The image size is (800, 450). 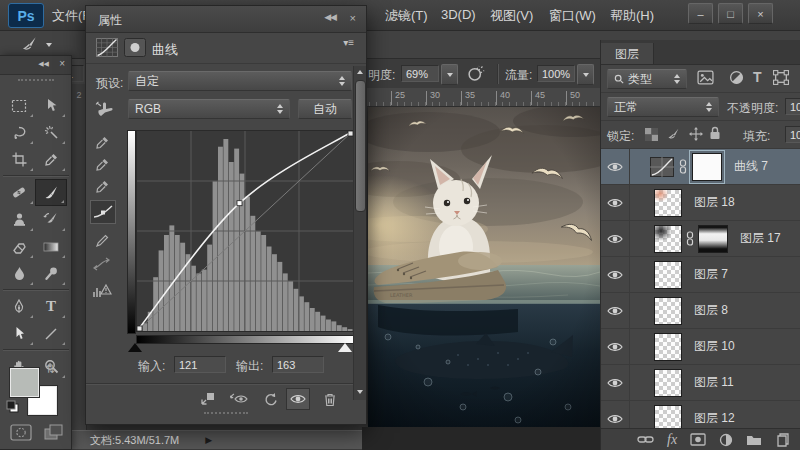 What do you see at coordinates (51, 306) in the screenshot?
I see `tool-type: T` at bounding box center [51, 306].